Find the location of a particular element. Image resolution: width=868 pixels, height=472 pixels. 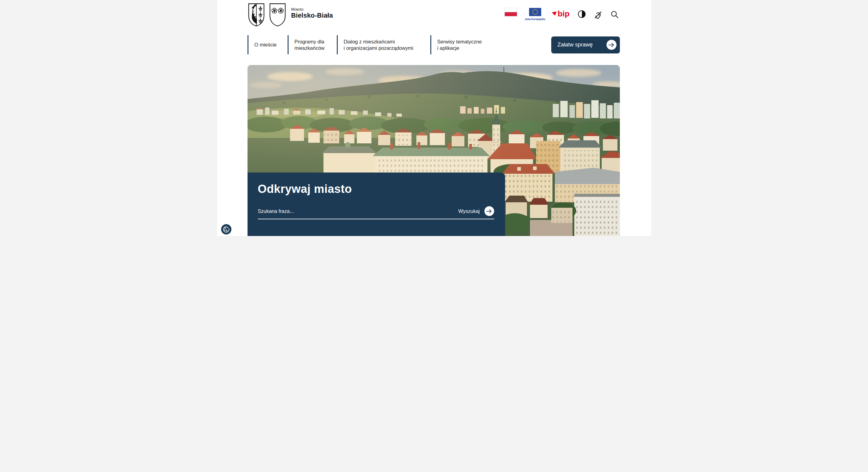

discover-panel: Odkrywaj miasto Wyszukaj is located at coordinates (376, 204).